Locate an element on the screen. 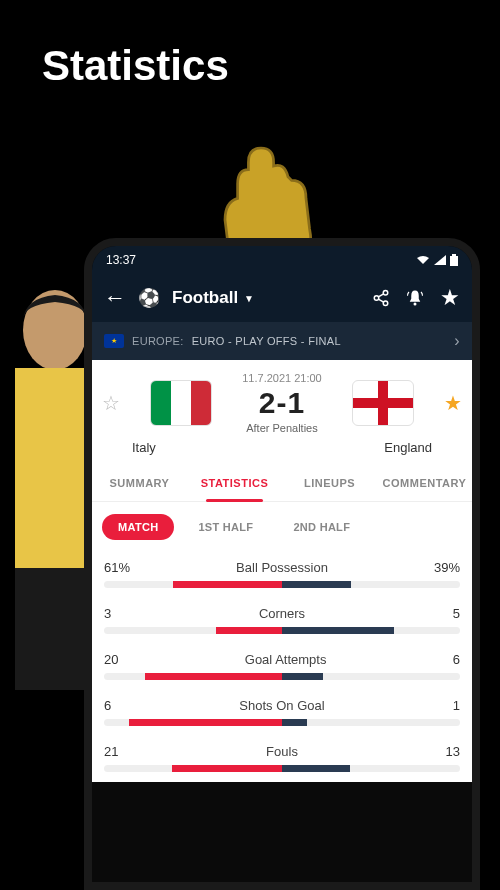  stat-away-value: 5 is located at coordinates (456, 614).